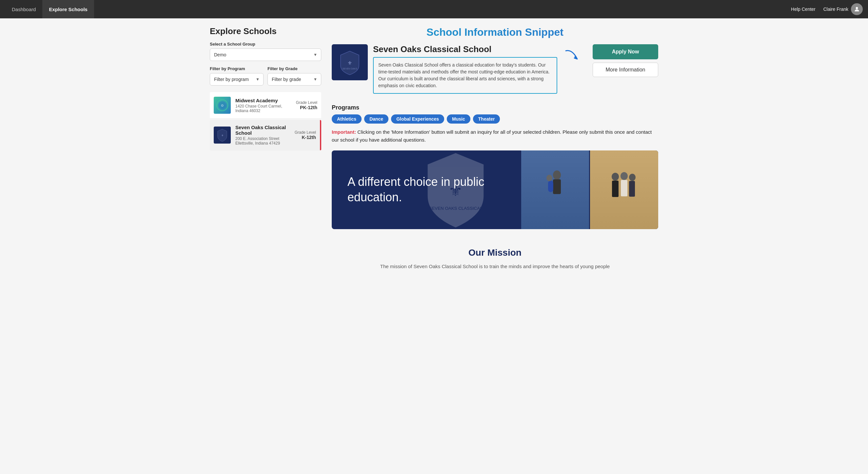  What do you see at coordinates (294, 80) in the screenshot?
I see `filter-grade-select: Filter by grade` at bounding box center [294, 80].